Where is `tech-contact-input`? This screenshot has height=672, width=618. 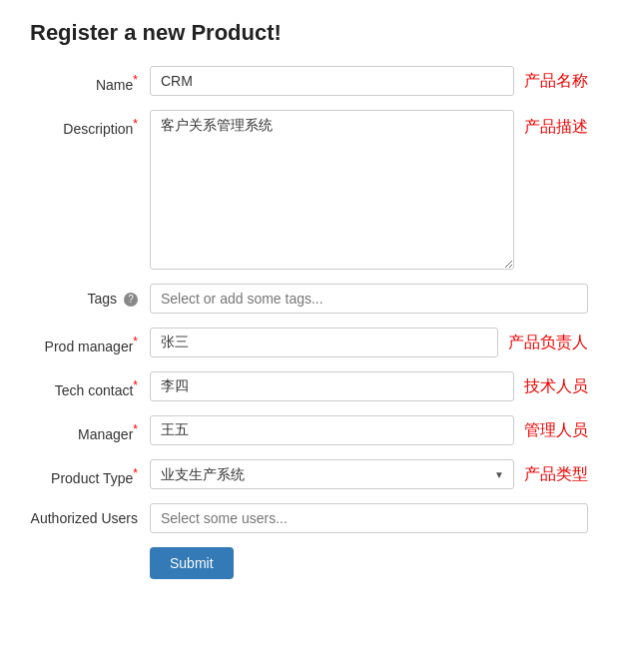 tech-contact-input is located at coordinates (331, 386).